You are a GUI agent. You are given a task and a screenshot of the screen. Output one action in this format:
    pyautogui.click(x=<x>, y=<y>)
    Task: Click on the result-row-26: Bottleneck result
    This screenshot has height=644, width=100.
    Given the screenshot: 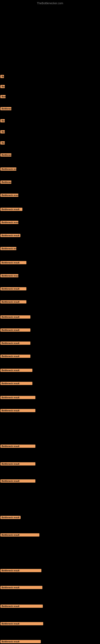 What is the action you would take?
    pyautogui.click(x=18, y=398)
    